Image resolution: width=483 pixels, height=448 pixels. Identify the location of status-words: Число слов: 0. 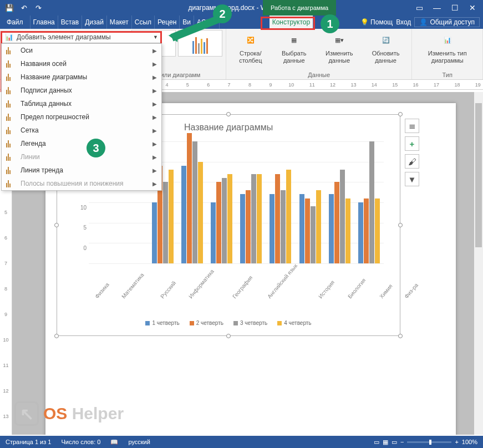
(81, 442).